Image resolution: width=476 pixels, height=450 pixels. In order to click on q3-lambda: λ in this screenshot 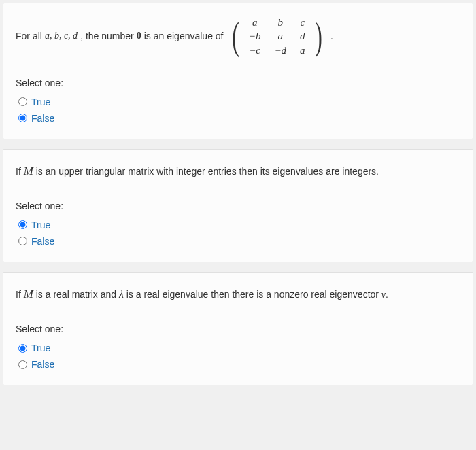, I will do `click(121, 294)`.